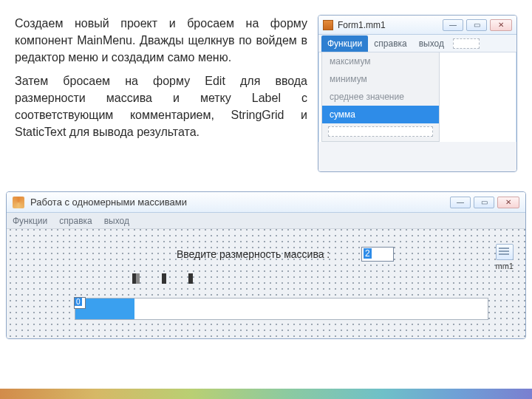 This screenshot has height=399, width=532. What do you see at coordinates (505, 266) in the screenshot?
I see `mainmenu-caption: mm1` at bounding box center [505, 266].